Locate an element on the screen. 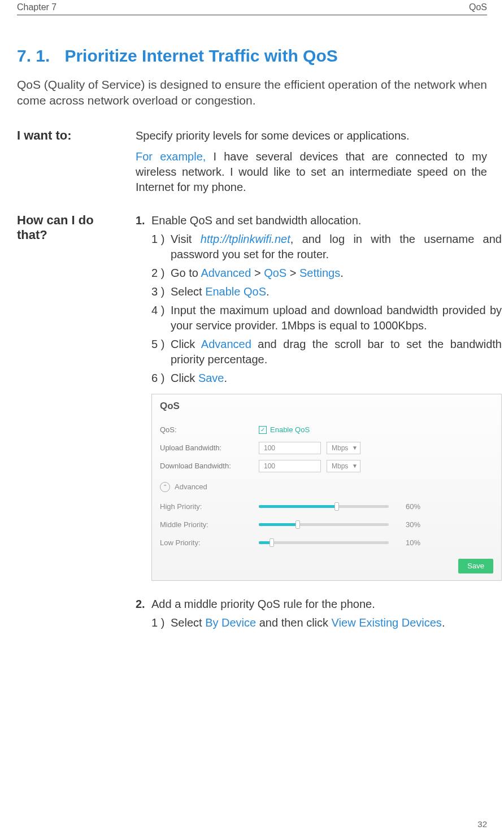  how-can-i-label: How can I do that? is located at coordinates (65, 424).